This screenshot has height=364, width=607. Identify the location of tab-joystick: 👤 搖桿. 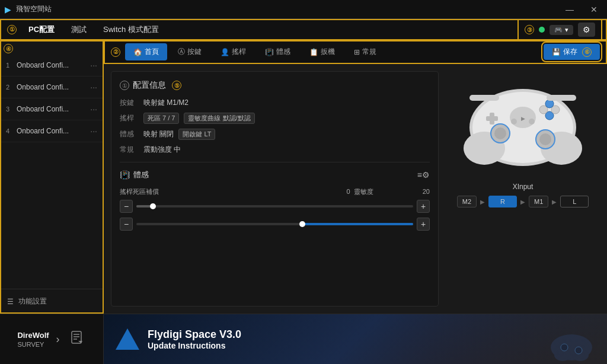
(234, 52).